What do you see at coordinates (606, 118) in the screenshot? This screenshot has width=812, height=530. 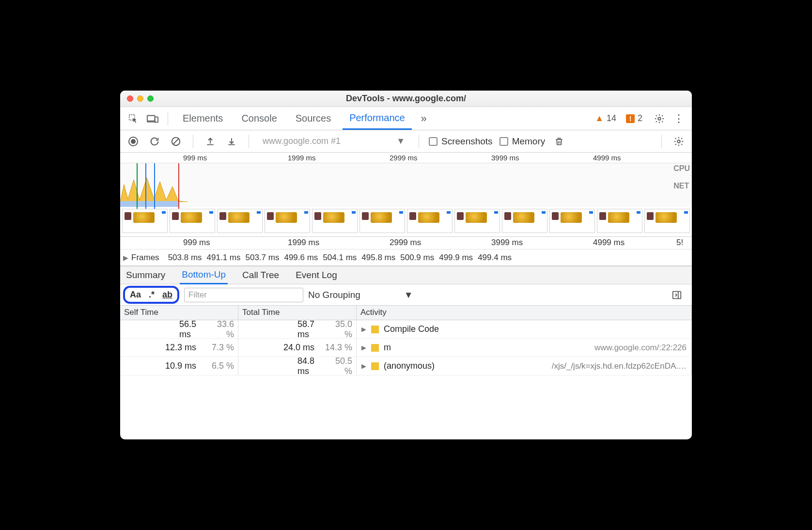 I see `warnings-badge: ▲ 14` at bounding box center [606, 118].